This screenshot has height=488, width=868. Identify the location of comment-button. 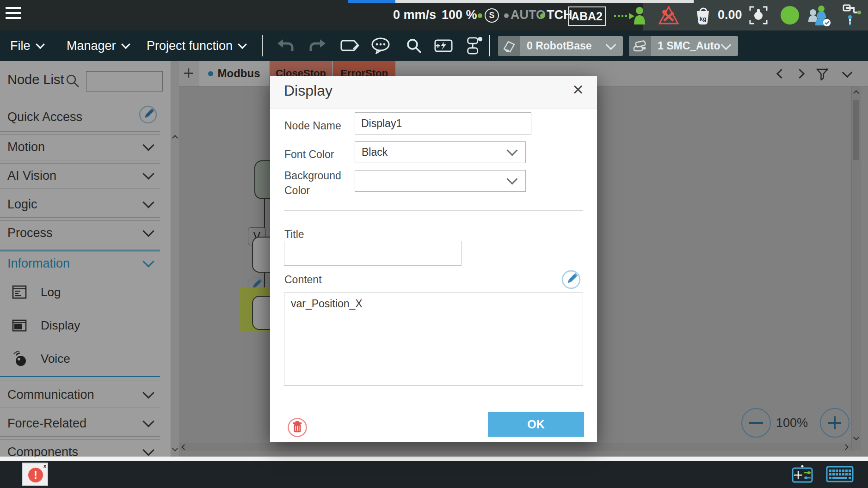
(381, 46).